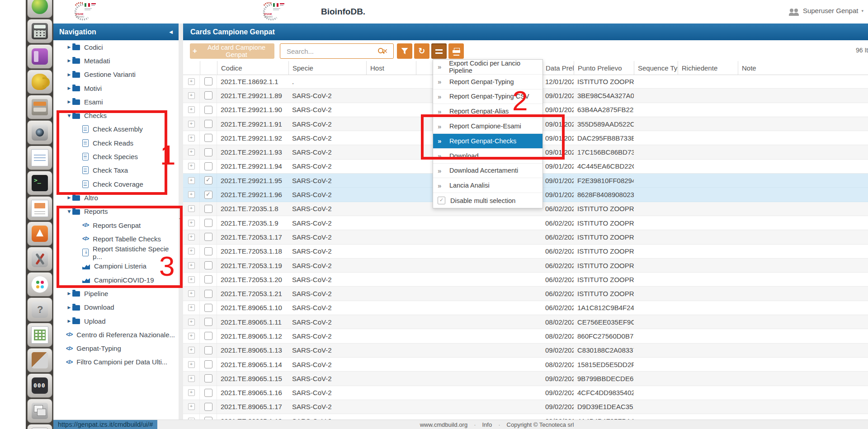 This screenshot has width=868, height=429. I want to click on table-row: +2021.TE.72053.1.20SARS-CoV-206/02/2021I…, so click(525, 279).